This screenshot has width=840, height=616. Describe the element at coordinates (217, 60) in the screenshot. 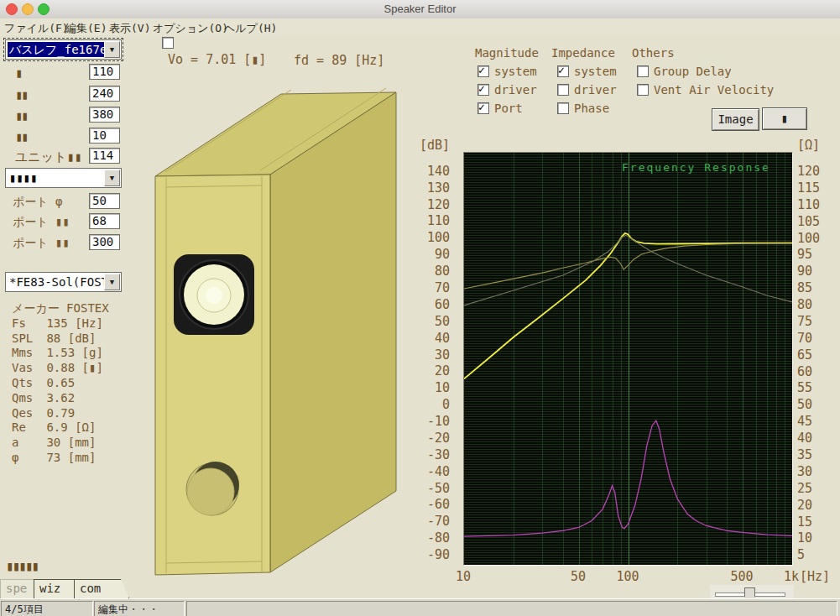

I see `vo-value: Vo = 7.01 [▮]` at that location.